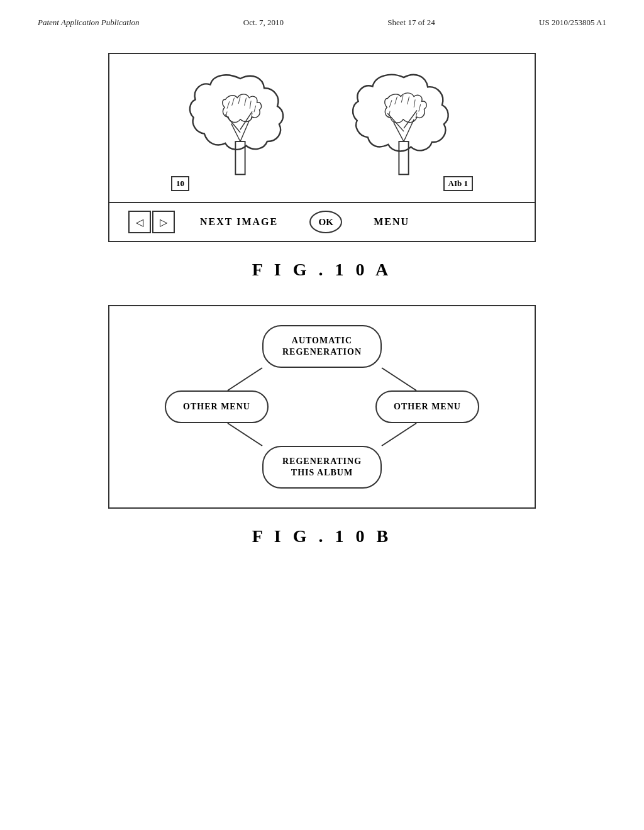 This screenshot has height=830, width=644. I want to click on control-bar: ◁ ▷ NEXT IMAGE OK MENU, so click(322, 222).